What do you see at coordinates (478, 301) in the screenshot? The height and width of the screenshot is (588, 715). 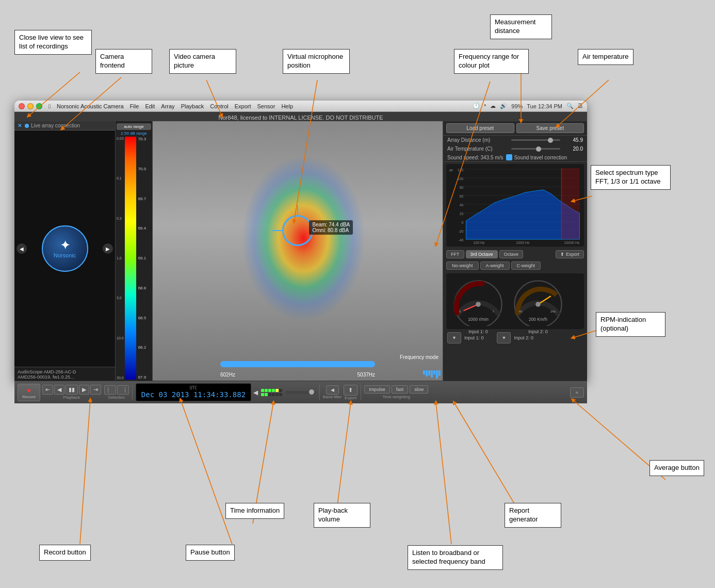 I see `rpm-gauge-1: 1000 r/min 0 7` at bounding box center [478, 301].